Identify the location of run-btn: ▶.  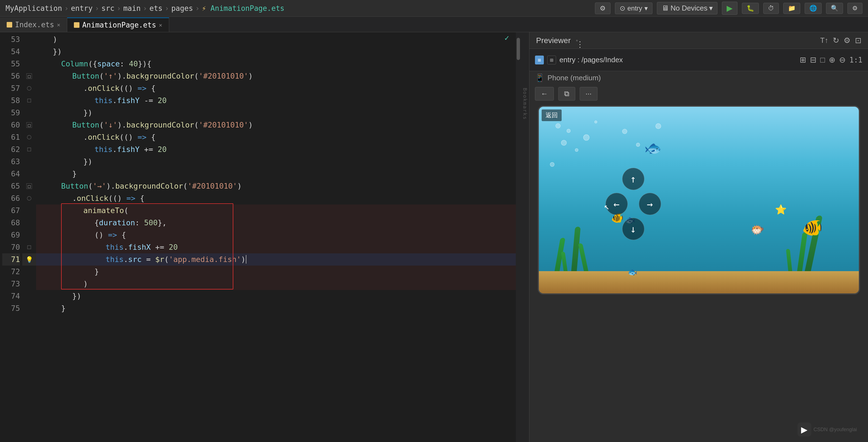
(730, 8).